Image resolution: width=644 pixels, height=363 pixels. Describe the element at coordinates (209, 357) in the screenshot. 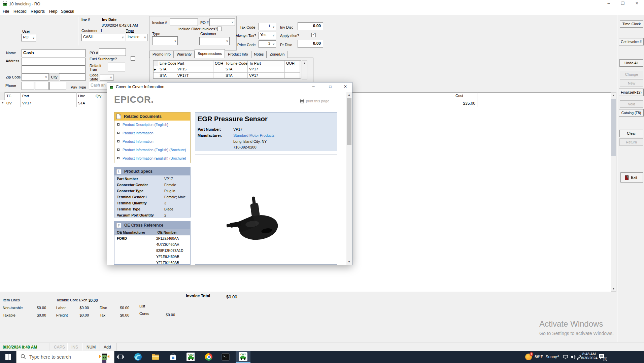

I see `chrome-icon` at that location.